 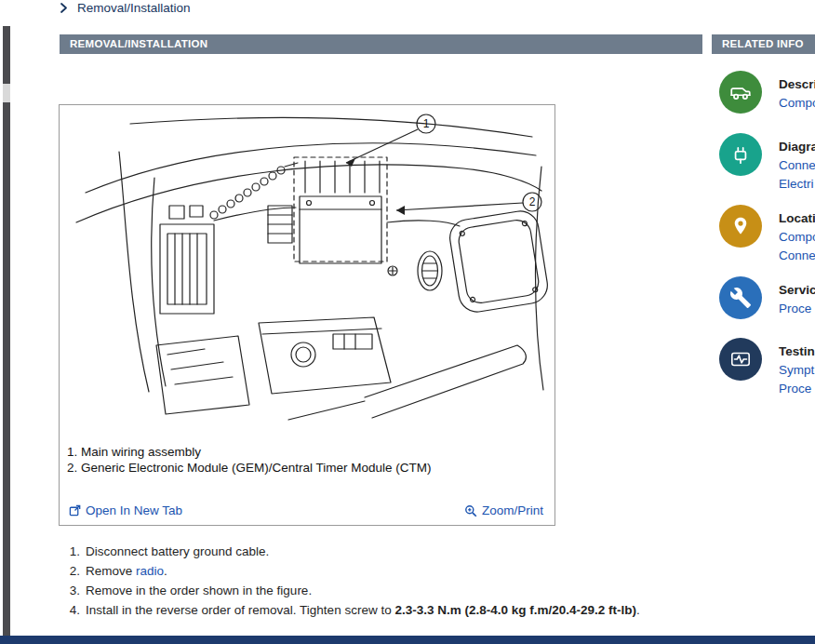 What do you see at coordinates (767, 164) in the screenshot?
I see `related-item-diagrams: Diagra Conne Electri` at bounding box center [767, 164].